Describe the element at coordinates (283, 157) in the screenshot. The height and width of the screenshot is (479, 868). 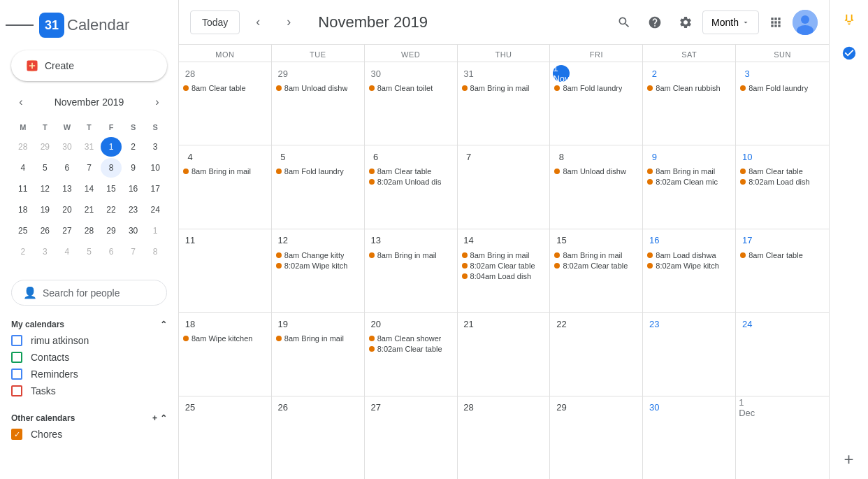
I see `cell-date: 5` at that location.